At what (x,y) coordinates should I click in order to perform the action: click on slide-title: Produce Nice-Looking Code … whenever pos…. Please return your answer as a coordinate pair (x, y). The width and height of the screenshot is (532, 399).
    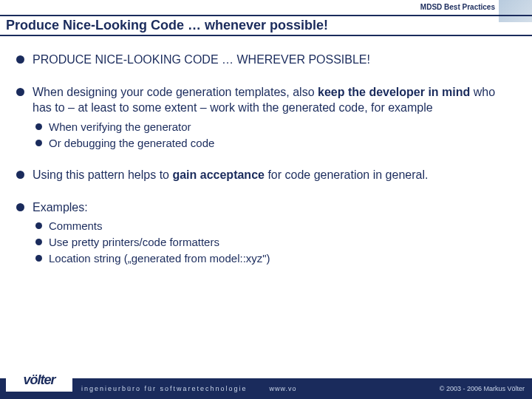
    Looking at the image, I should click on (266, 25).